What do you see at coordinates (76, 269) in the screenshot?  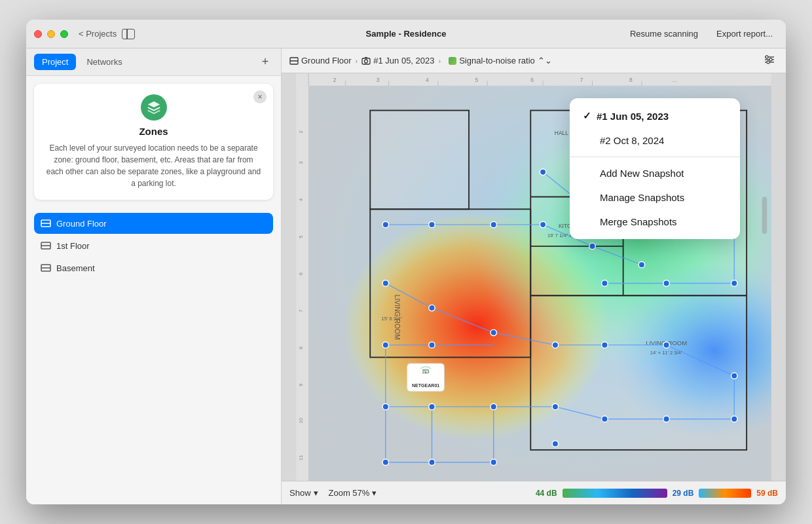 I see `floor-label-basement: Basement` at bounding box center [76, 269].